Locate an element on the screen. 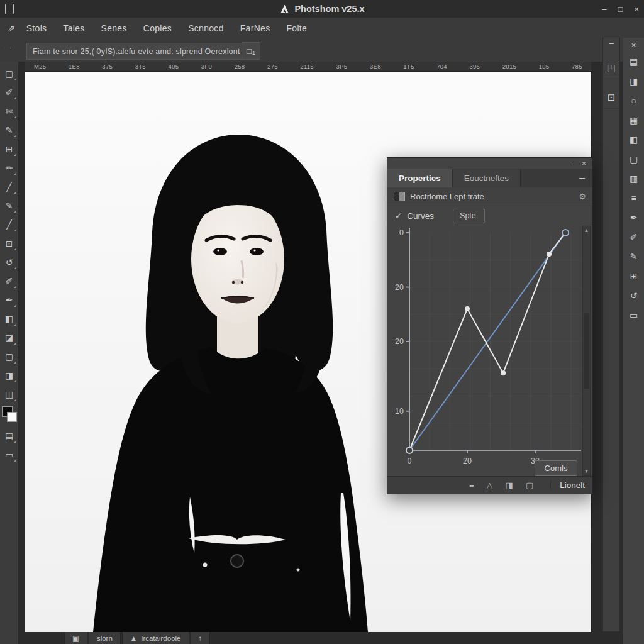 The width and height of the screenshot is (644, 644). gradient-tool: ◪ is located at coordinates (9, 338).